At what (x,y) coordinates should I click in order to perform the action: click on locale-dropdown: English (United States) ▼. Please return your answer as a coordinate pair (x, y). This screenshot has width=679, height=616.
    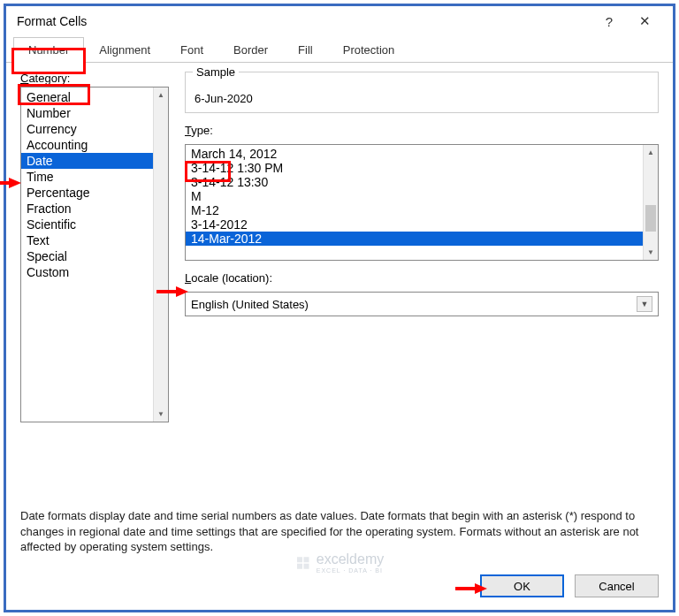
    Looking at the image, I should click on (422, 304).